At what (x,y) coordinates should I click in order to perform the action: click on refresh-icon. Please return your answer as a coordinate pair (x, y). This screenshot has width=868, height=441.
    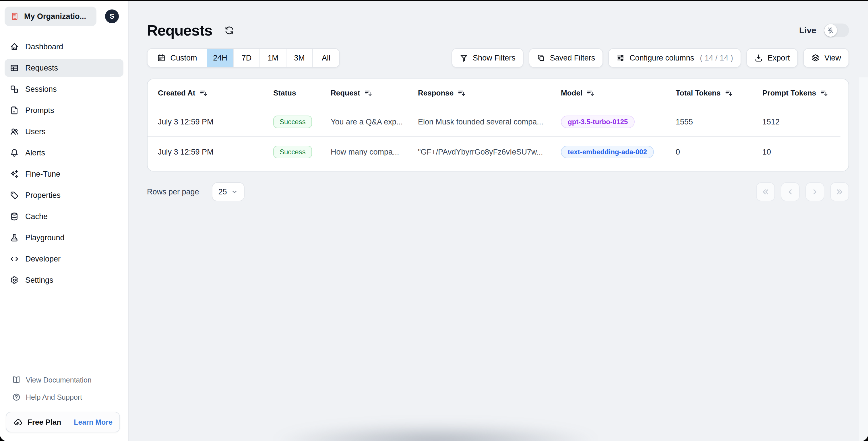
    Looking at the image, I should click on (229, 30).